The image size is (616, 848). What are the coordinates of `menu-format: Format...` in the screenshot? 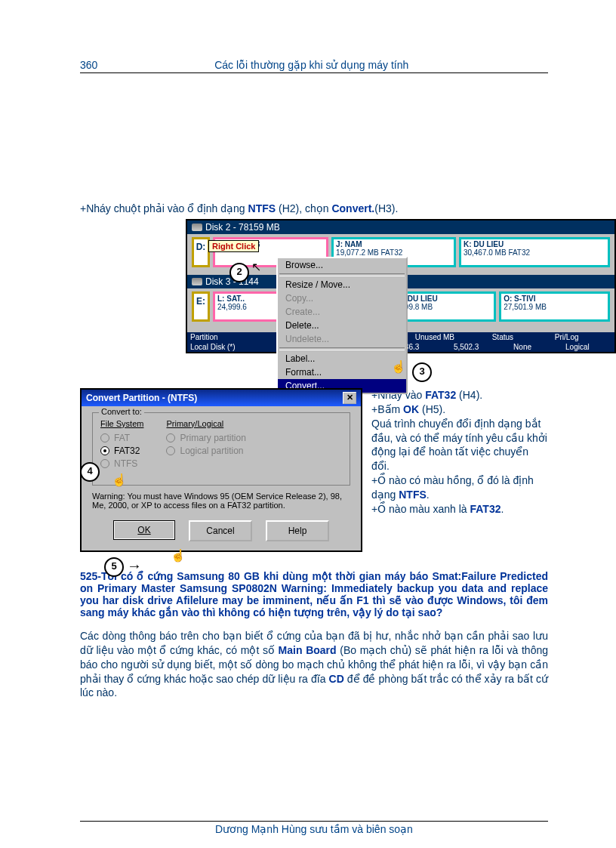 It's located at (342, 372).